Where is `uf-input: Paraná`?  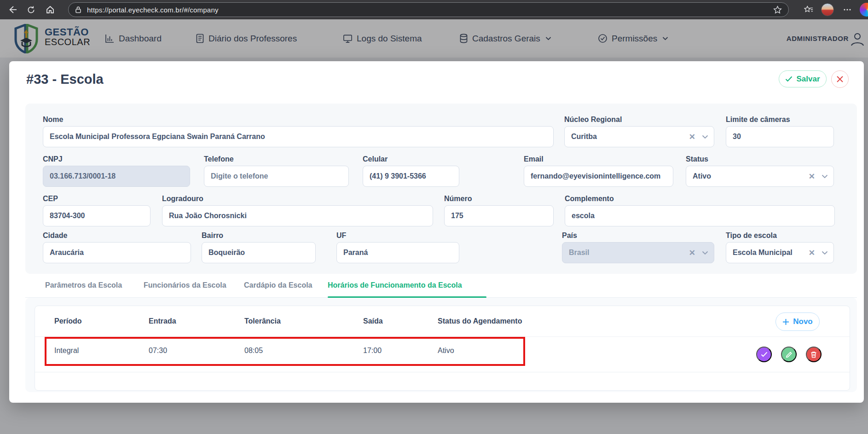 uf-input: Paraná is located at coordinates (398, 253).